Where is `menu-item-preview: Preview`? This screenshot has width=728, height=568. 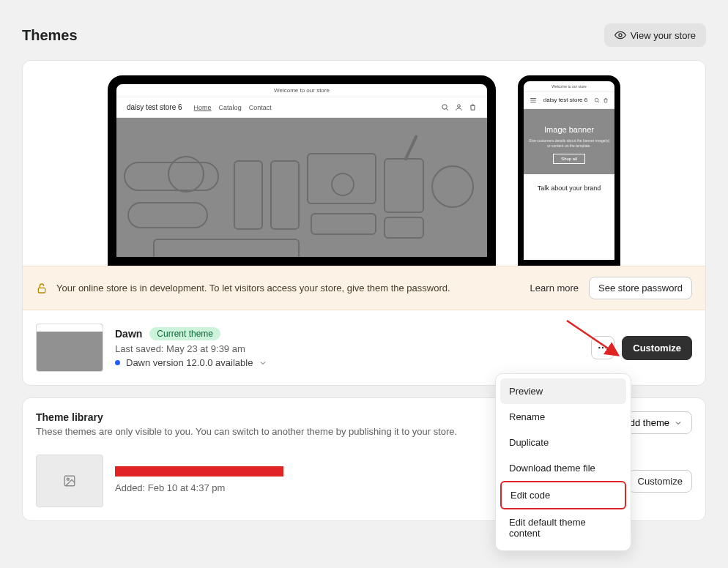 menu-item-preview: Preview is located at coordinates (563, 391).